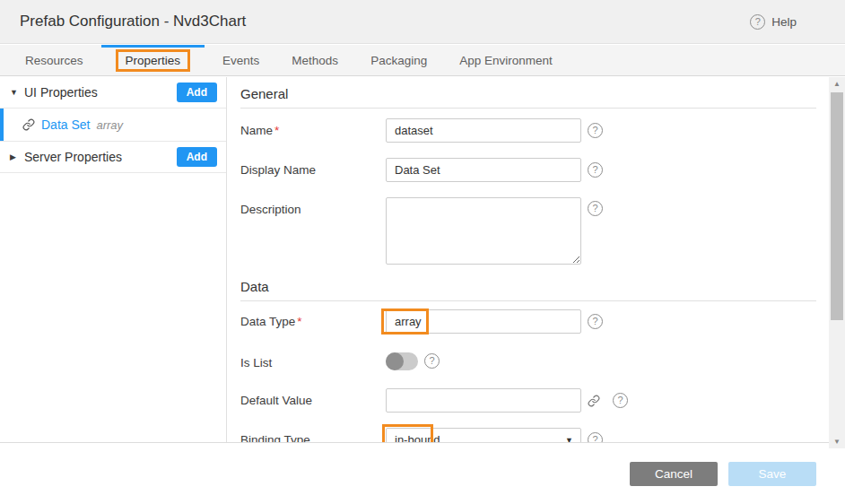 Image resolution: width=845 pixels, height=504 pixels. Describe the element at coordinates (483, 435) in the screenshot. I see `binding-type-select: in-bound ▼` at that location.